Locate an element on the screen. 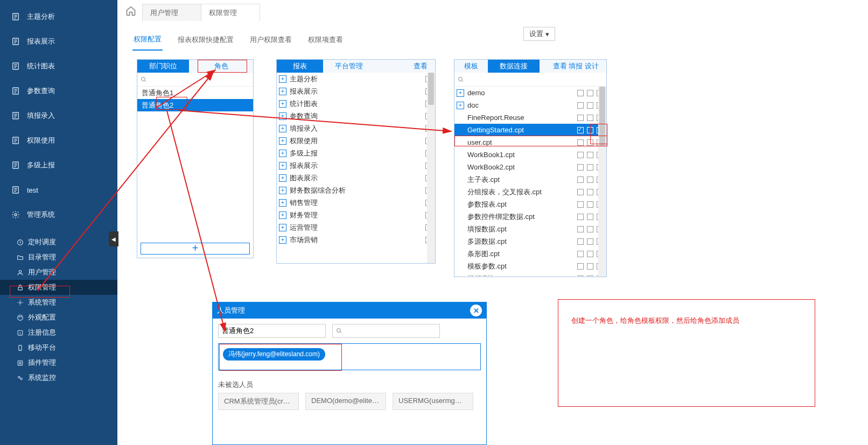 Image resolution: width=868 pixels, height=445 pixels. sidebar-item: 多级上报 is located at coordinates (59, 165).